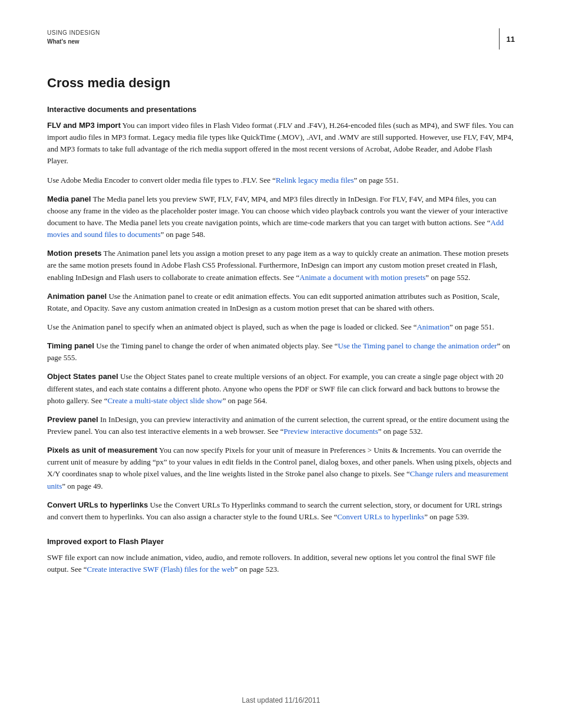  Describe the element at coordinates (281, 700) in the screenshot. I see `page-footer: Last updated 11/16/2011` at that location.